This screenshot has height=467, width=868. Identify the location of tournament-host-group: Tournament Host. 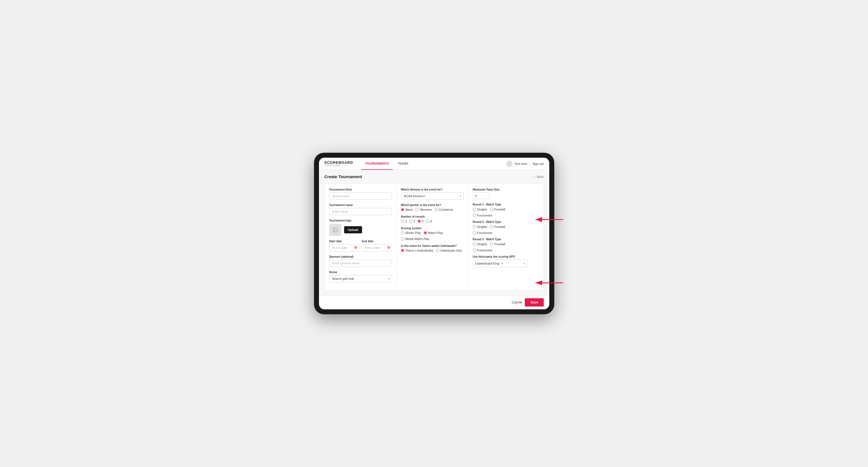
(361, 194).